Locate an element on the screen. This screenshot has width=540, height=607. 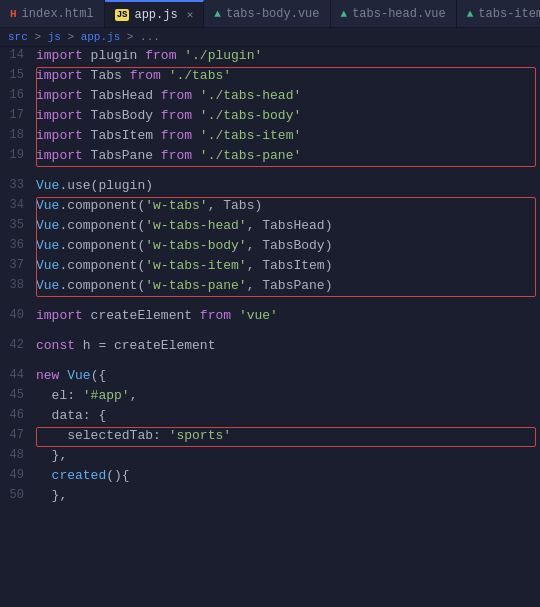
selected-tab-group: 47 selectedTab: 'sports' is located at coordinates (270, 437).